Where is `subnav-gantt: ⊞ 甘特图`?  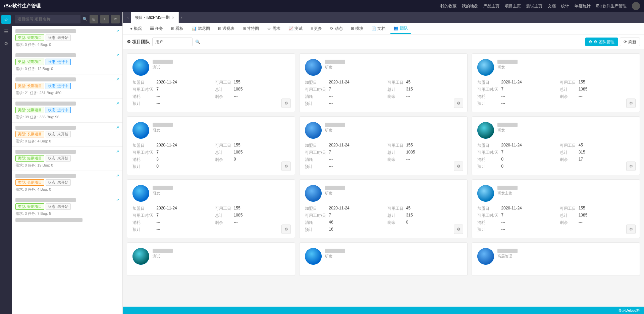
subnav-gantt: ⊞ 甘特图 is located at coordinates (251, 29).